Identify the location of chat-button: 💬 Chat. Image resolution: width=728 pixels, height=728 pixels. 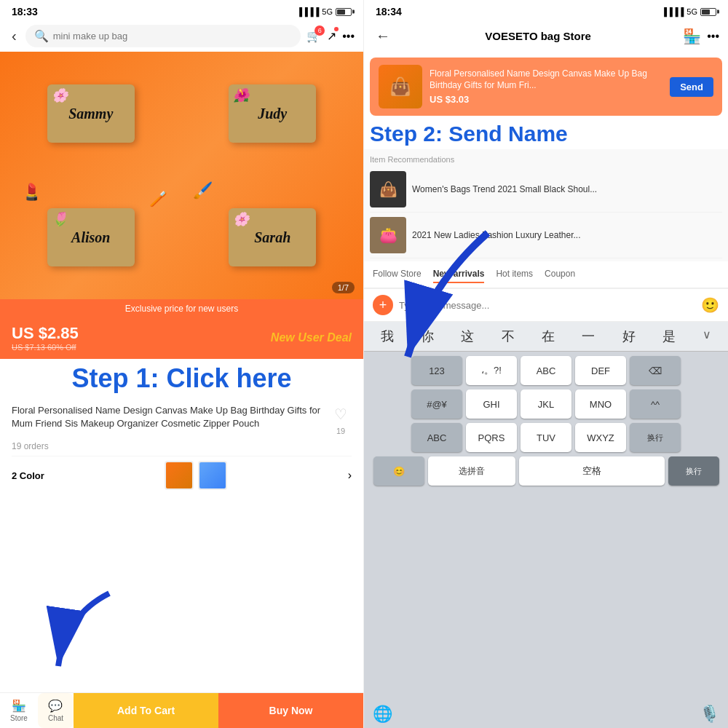
(55, 711).